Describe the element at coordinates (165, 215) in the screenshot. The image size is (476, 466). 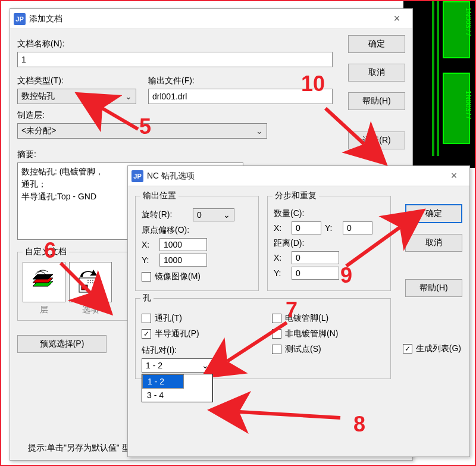
I see `rotate-label: 旋转(R):` at that location.